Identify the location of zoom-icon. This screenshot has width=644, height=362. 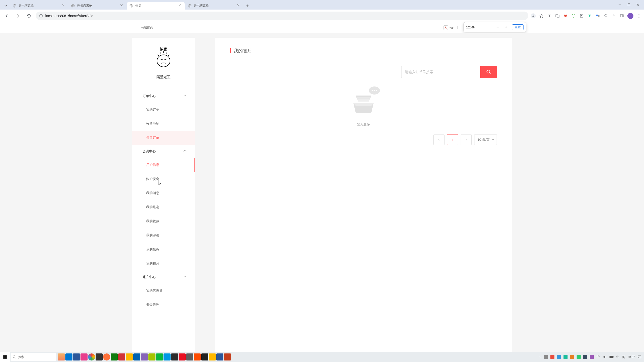
(533, 16).